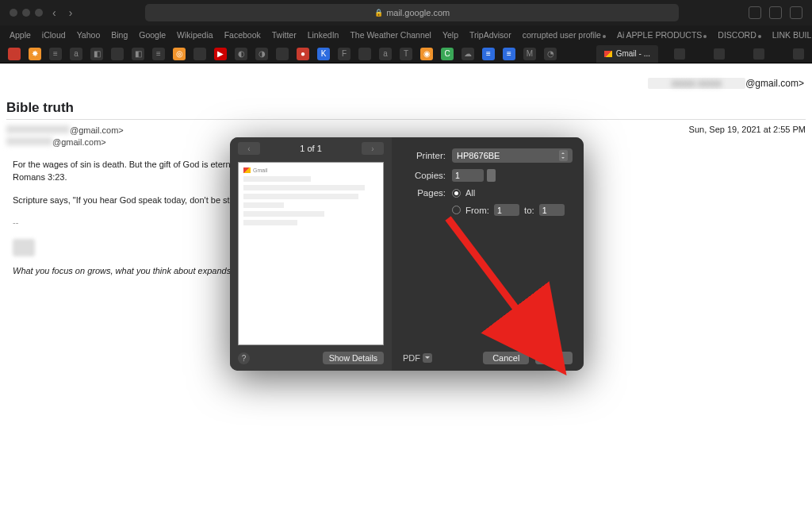  Describe the element at coordinates (506, 358) in the screenshot. I see `cancel-button: Cancel` at that location.